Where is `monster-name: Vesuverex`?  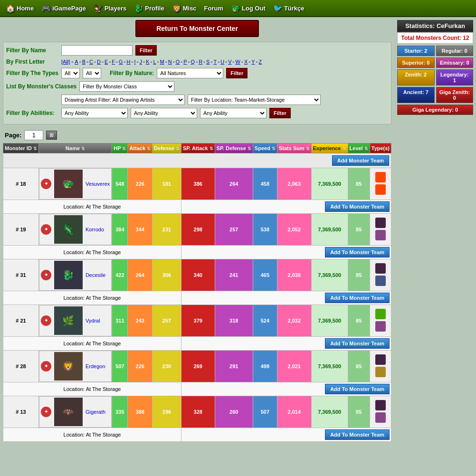 monster-name: Vesuverex is located at coordinates (98, 184).